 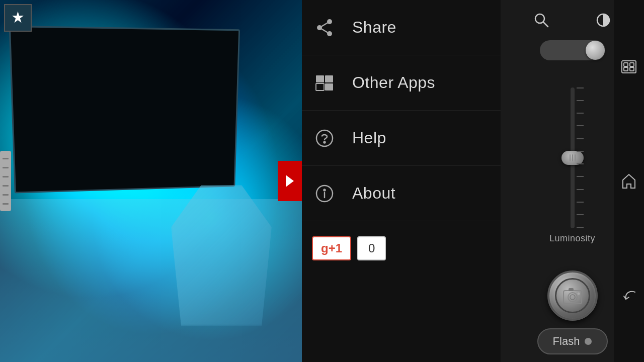 What do you see at coordinates (603, 20) in the screenshot?
I see `contrast-button` at bounding box center [603, 20].